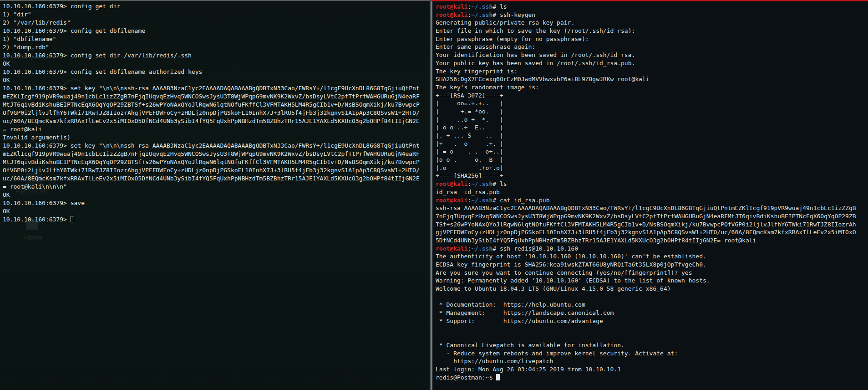  What do you see at coordinates (525, 200) in the screenshot?
I see `command-text: cat id_rsa.pub` at bounding box center [525, 200].